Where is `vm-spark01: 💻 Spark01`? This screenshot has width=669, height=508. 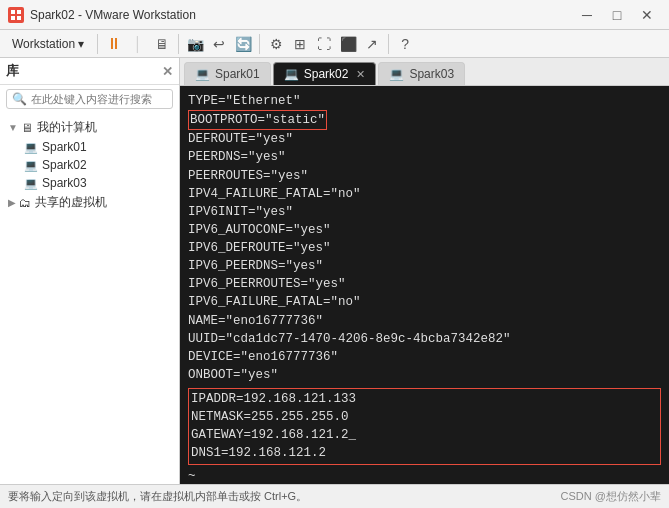
vm-spark01: 💻 Spark01 is located at coordinates (100, 147).